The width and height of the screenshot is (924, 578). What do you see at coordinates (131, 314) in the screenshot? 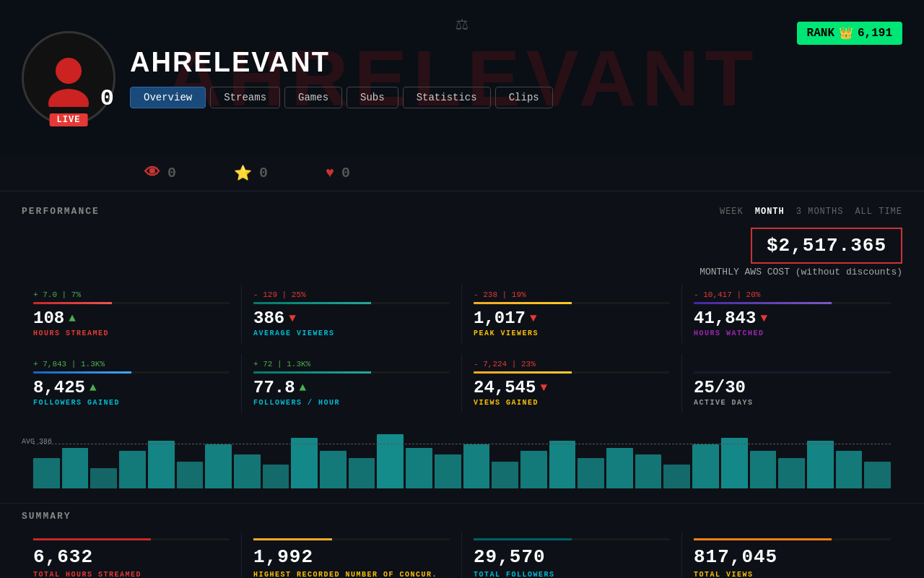
I see `metric-hours-streamed: + 7.0 | 7% 108 ▲ HOURS STREAMED` at bounding box center [131, 314].